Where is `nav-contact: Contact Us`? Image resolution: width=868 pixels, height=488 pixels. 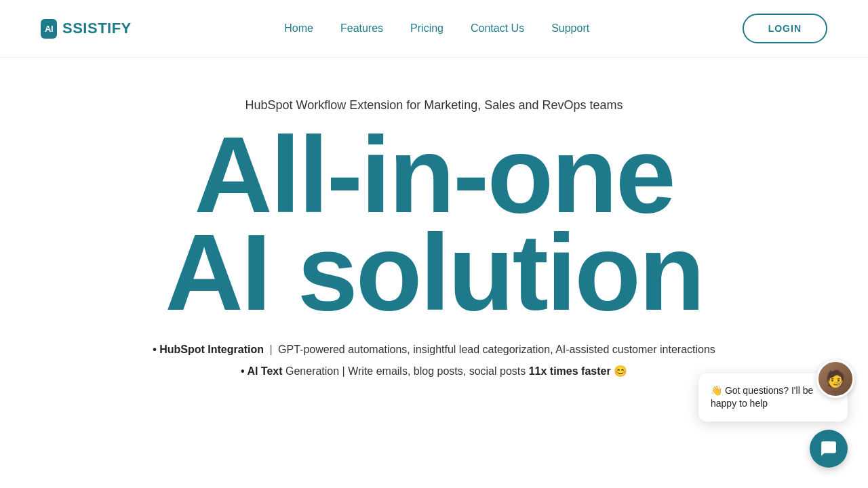 nav-contact: Contact Us is located at coordinates (498, 28).